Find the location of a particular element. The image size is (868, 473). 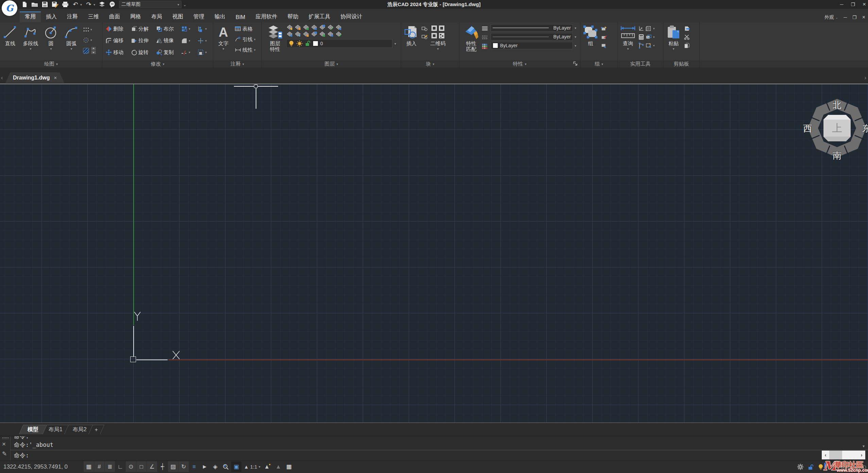

table-button: 表格 is located at coordinates (245, 29).